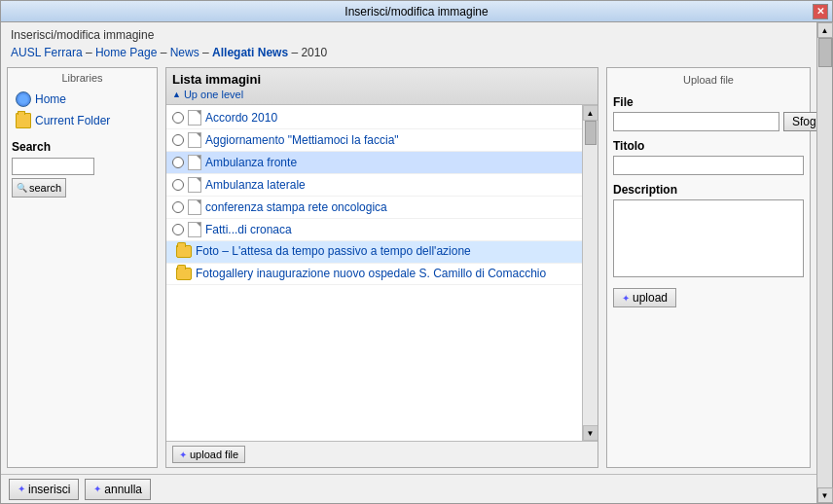 The width and height of the screenshot is (833, 504). Describe the element at coordinates (47, 53) in the screenshot. I see `breadcrumb-link-ausl: AUSL Ferrara` at that location.